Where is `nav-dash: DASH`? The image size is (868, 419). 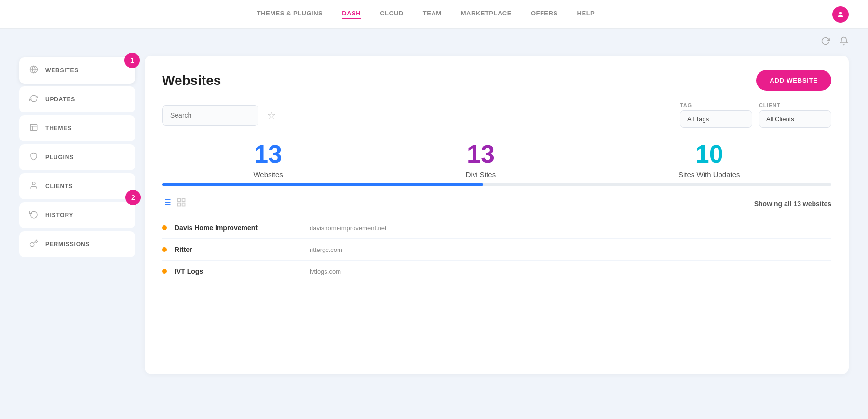 nav-dash: DASH is located at coordinates (351, 14).